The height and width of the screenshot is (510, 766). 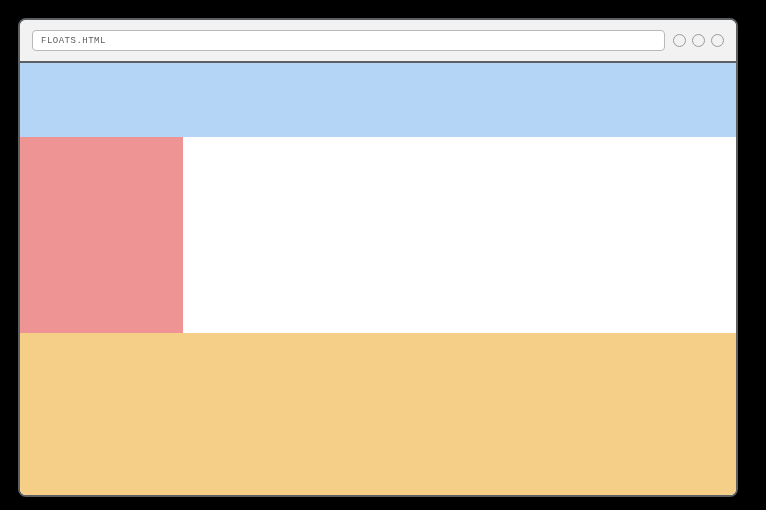 What do you see at coordinates (378, 100) in the screenshot?
I see `header-block` at bounding box center [378, 100].